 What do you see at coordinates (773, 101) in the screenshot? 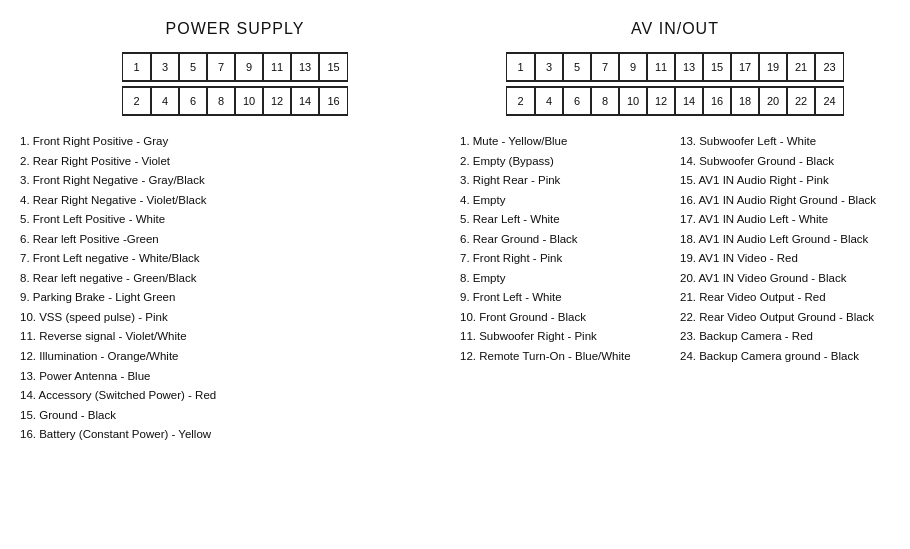
I see `pin-cell: 20` at bounding box center [773, 101].